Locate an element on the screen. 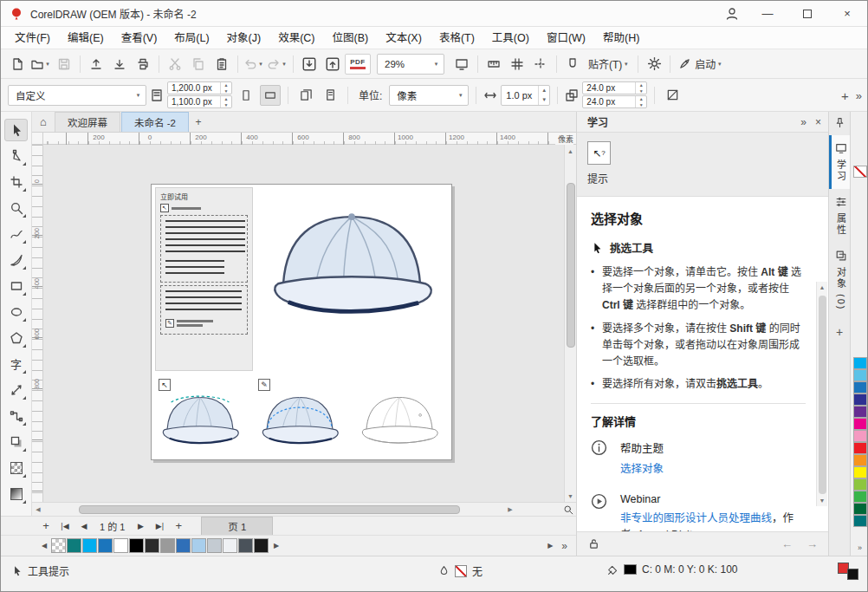  fullscreen-preview-button is located at coordinates (462, 64).